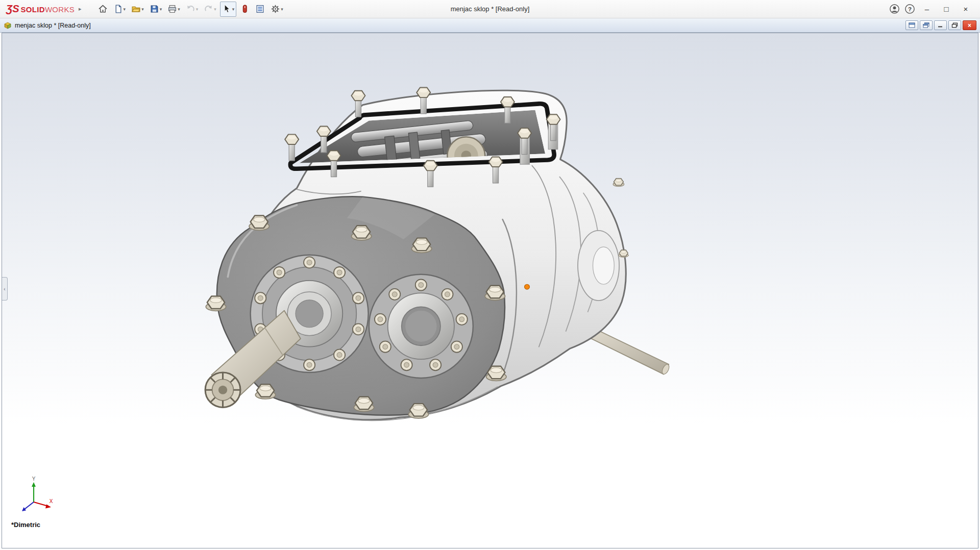  Describe the element at coordinates (8, 26) in the screenshot. I see `assembly-document-icon` at that location.